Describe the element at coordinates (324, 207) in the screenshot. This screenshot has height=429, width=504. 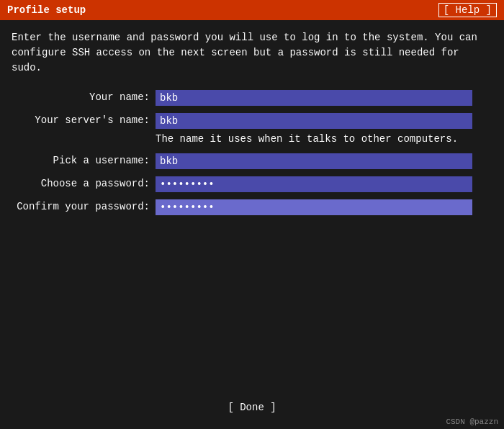
I see `confirm-password-input-wrapper` at that location.